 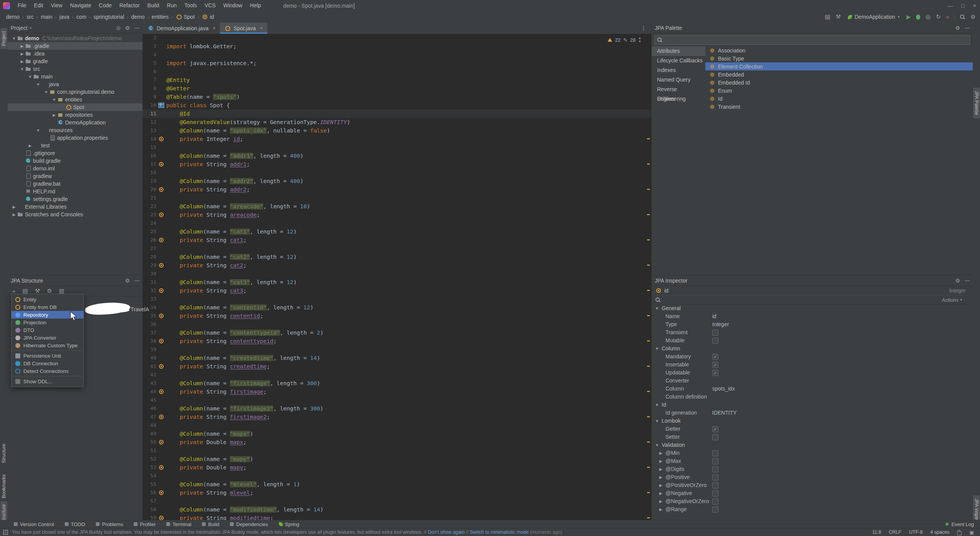 What do you see at coordinates (48, 371) in the screenshot?
I see `popup-item-detect-connections: Detect Connections` at bounding box center [48, 371].